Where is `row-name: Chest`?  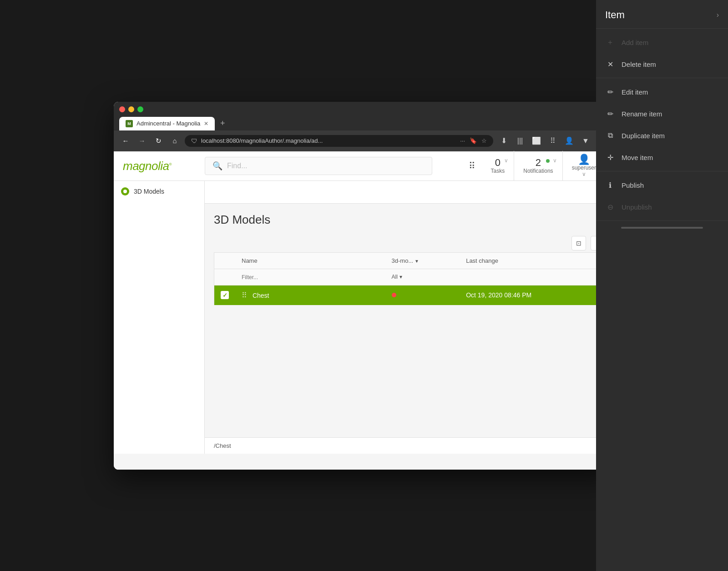 row-name: Chest is located at coordinates (261, 296).